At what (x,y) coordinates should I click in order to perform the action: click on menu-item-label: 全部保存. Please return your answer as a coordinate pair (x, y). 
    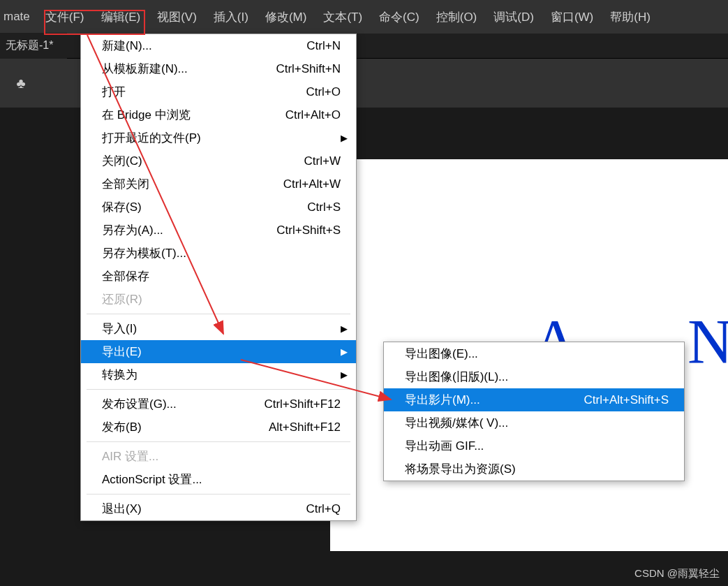
    Looking at the image, I should click on (221, 277).